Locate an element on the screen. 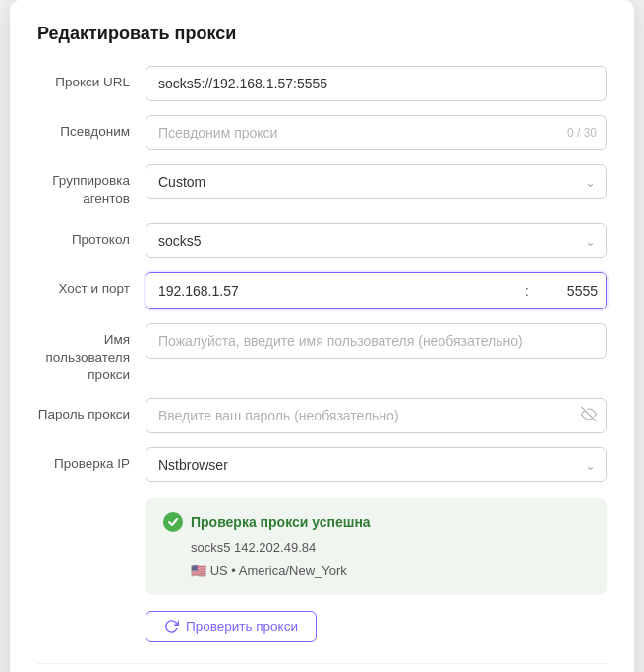 The image size is (644, 672). proxy-url-wrap is located at coordinates (376, 84).